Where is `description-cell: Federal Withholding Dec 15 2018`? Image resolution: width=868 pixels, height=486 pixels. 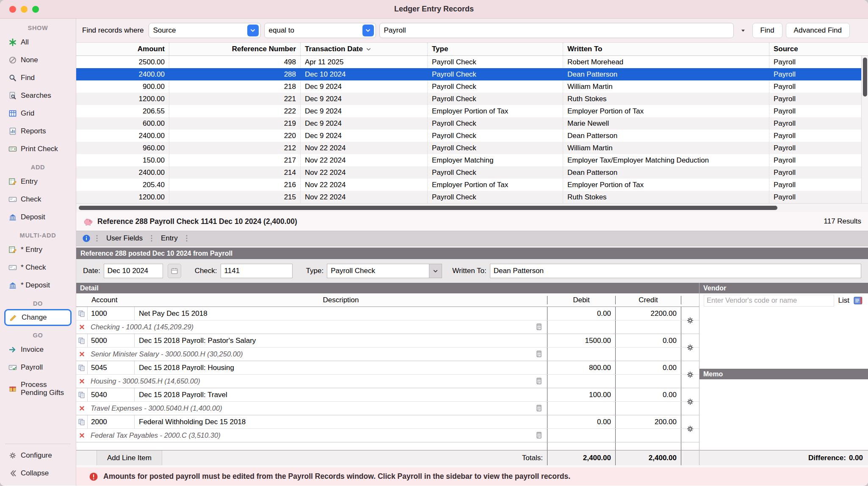
description-cell: Federal Withholding Dec 15 2018 is located at coordinates (341, 422).